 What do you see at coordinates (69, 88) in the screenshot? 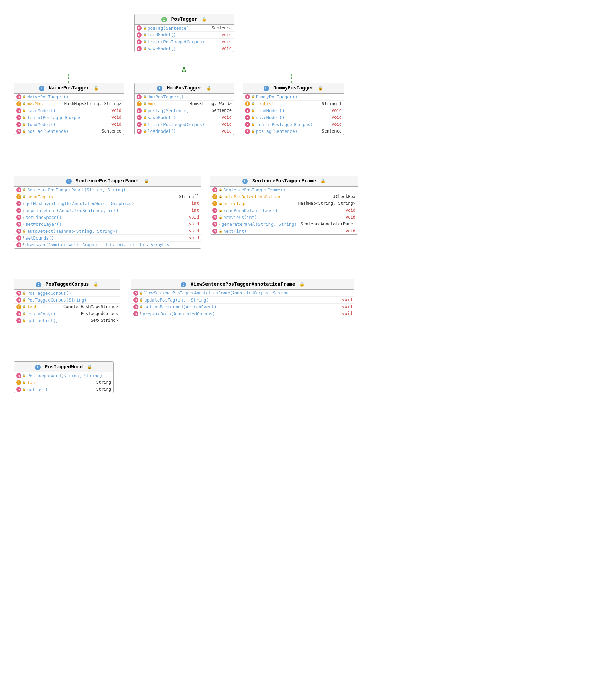
I see `naive-header: C NaivePosTagger 🔒` at bounding box center [69, 88].